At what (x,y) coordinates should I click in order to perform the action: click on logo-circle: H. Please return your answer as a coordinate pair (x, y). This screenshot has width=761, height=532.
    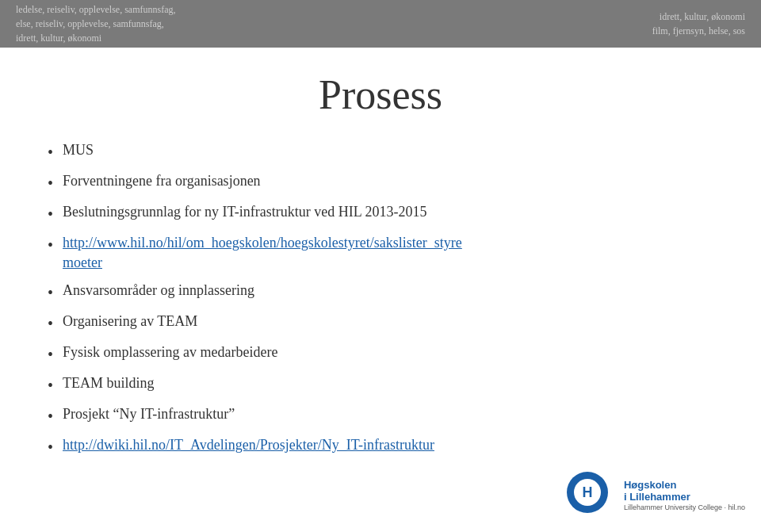
    Looking at the image, I should click on (587, 492).